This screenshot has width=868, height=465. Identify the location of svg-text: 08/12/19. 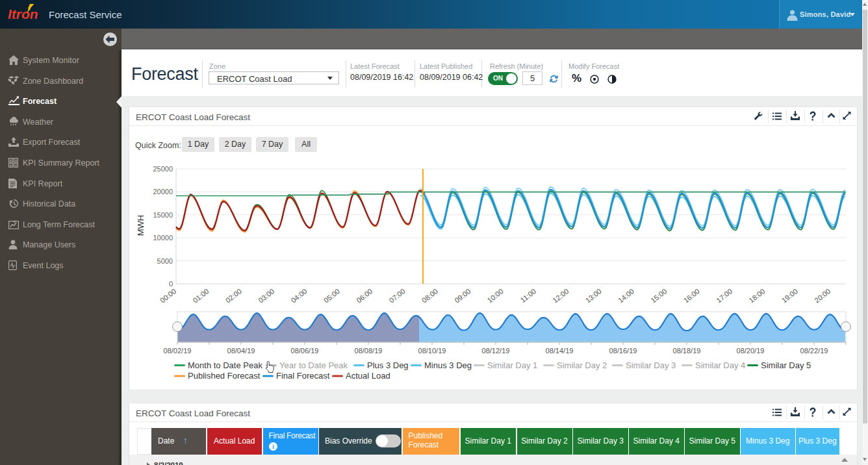
(496, 351).